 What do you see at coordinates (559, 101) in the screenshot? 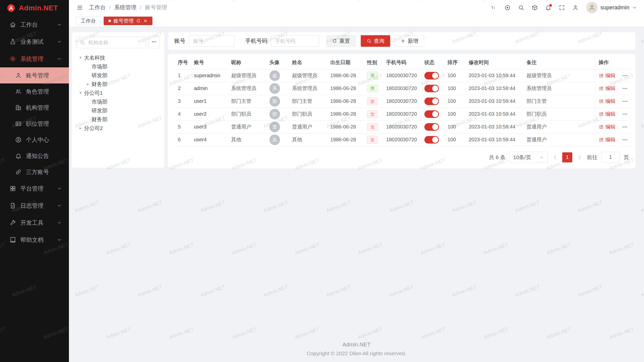
I see `cell-remark: 部门主管` at bounding box center [559, 101].